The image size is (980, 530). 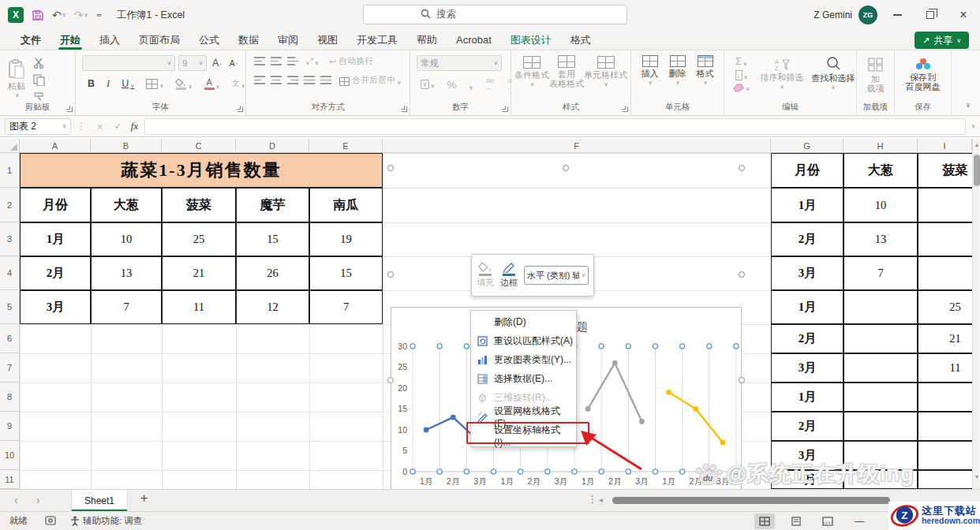 I want to click on menu-item: 选择数据(E)..., so click(x=524, y=379).